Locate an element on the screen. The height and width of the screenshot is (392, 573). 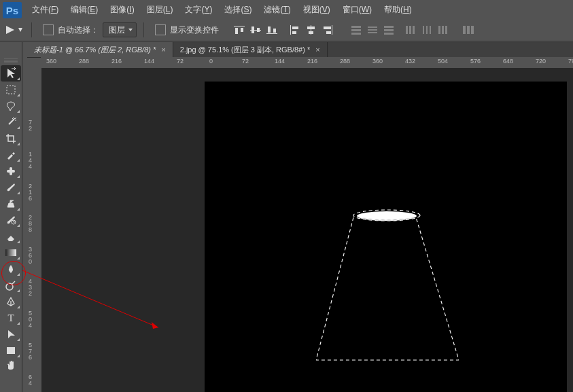
menu-select: 选择(S) is located at coordinates (238, 10).